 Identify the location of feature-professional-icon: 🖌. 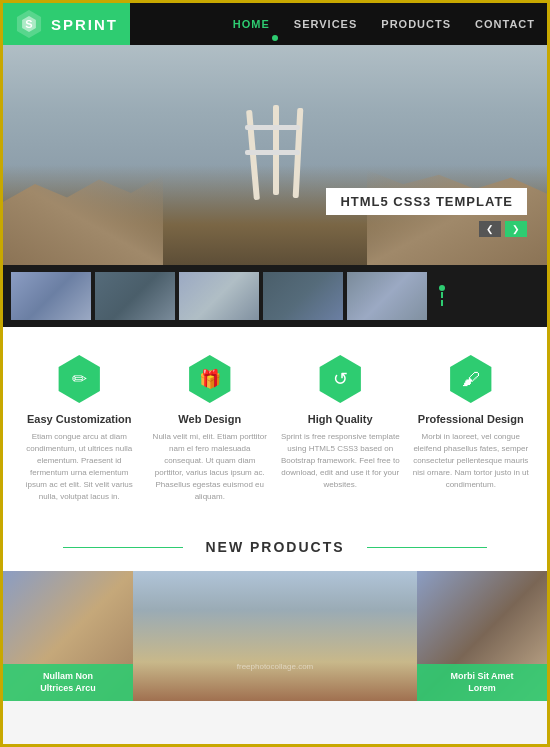
(471, 379).